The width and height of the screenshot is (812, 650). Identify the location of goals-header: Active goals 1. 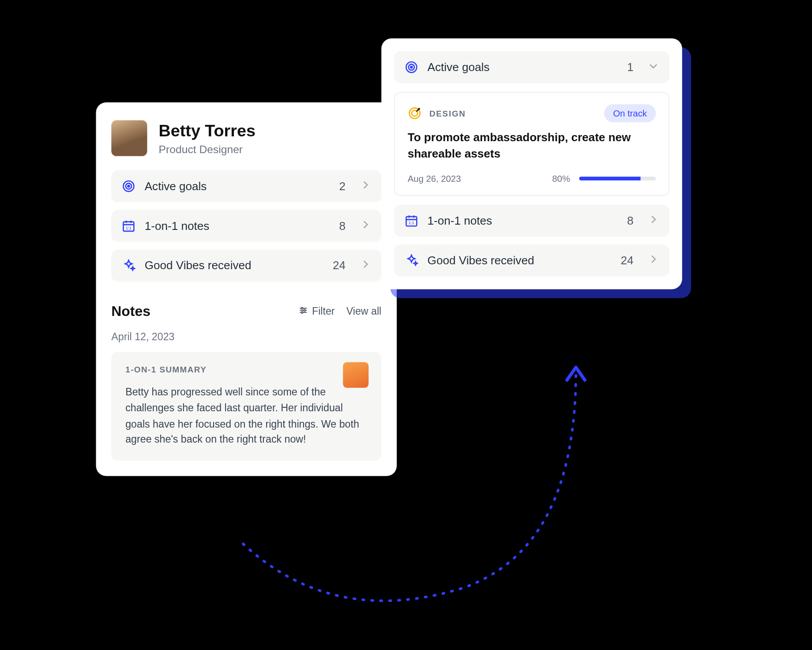
(532, 67).